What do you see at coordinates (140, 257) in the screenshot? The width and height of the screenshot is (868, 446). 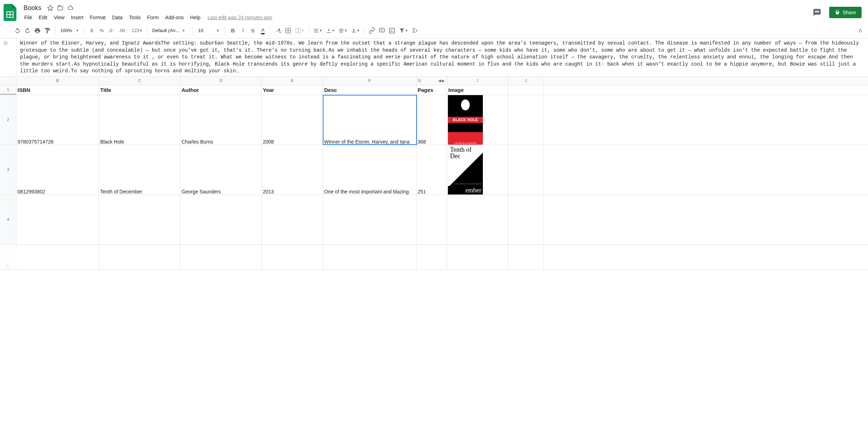 I see `cell-c5` at bounding box center [140, 257].